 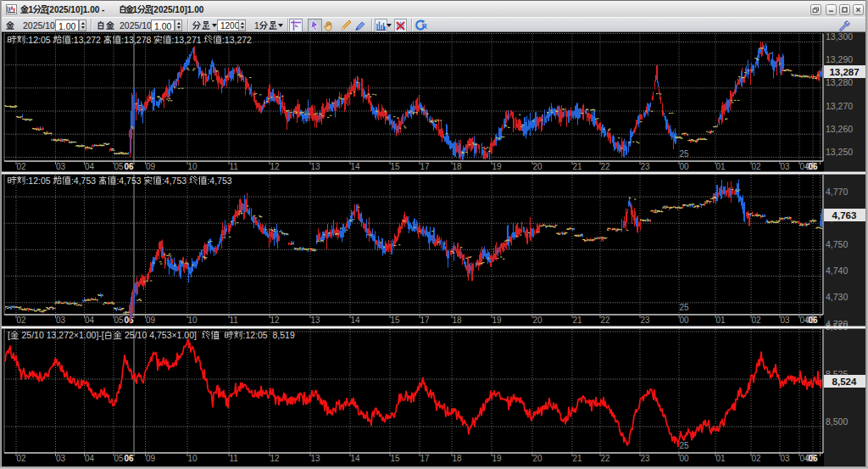 I want to click on svg-text: 4,730, so click(x=837, y=297).